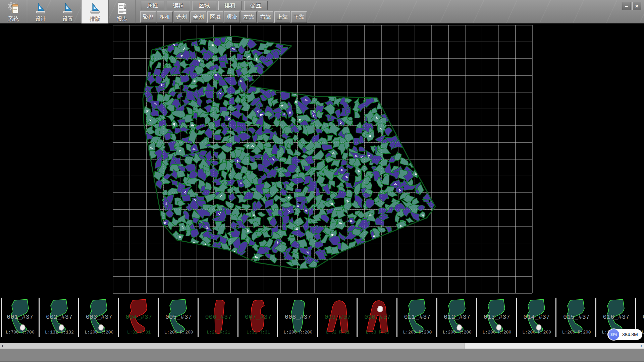  I want to click on thumbnail-piece-013_#37: 013_#37L:200 R:200, so click(497, 317).